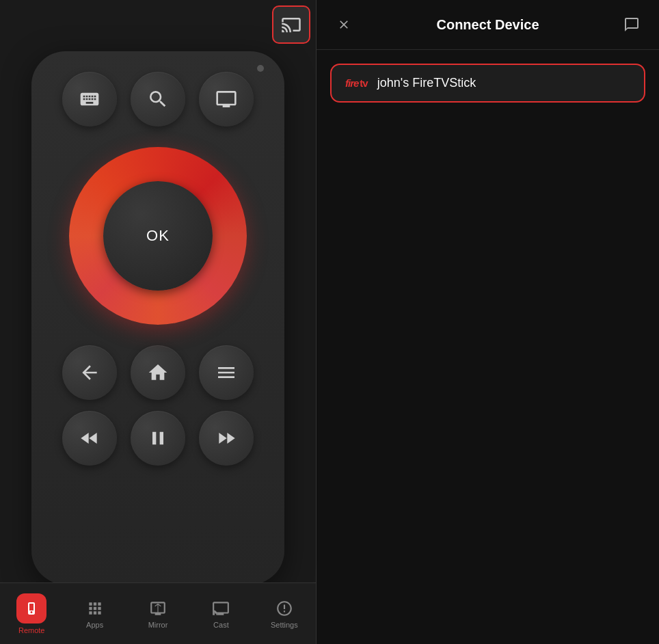 Image resolution: width=659 pixels, height=644 pixels. Describe the element at coordinates (344, 25) in the screenshot. I see `close-button` at that location.